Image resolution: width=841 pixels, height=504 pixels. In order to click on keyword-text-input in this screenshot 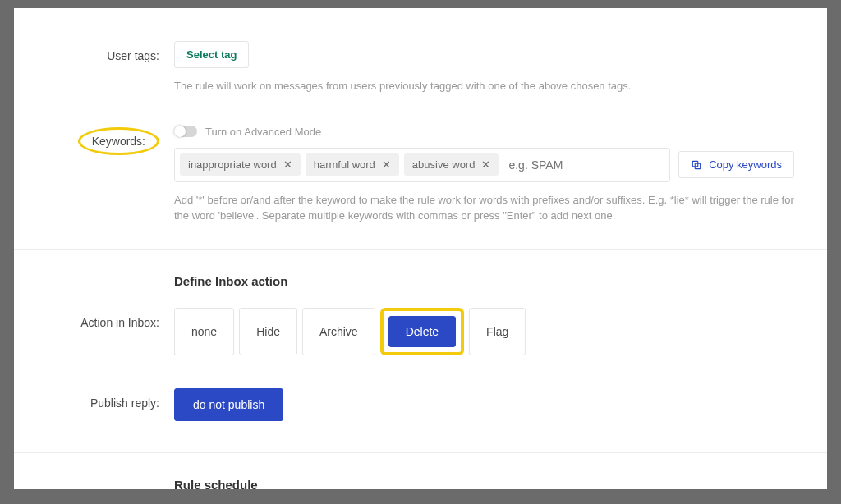, I will do `click(584, 165)`.